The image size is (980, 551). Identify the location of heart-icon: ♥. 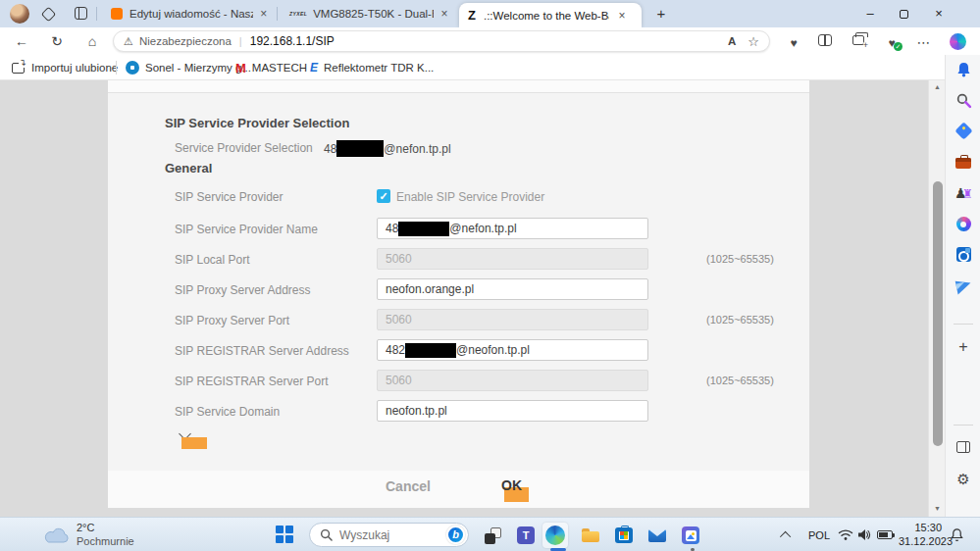
(793, 43).